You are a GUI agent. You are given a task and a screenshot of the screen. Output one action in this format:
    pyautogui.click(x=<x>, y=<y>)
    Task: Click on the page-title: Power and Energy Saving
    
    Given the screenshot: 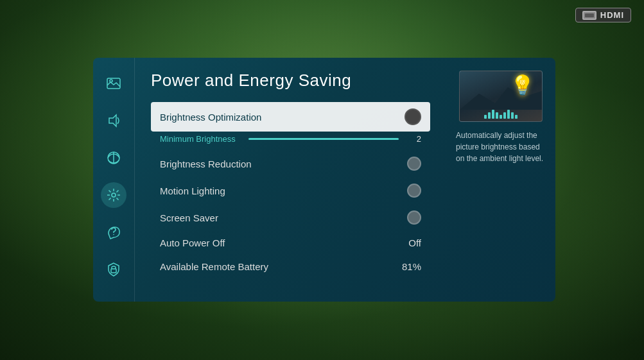 What is the action you would take?
    pyautogui.click(x=290, y=81)
    